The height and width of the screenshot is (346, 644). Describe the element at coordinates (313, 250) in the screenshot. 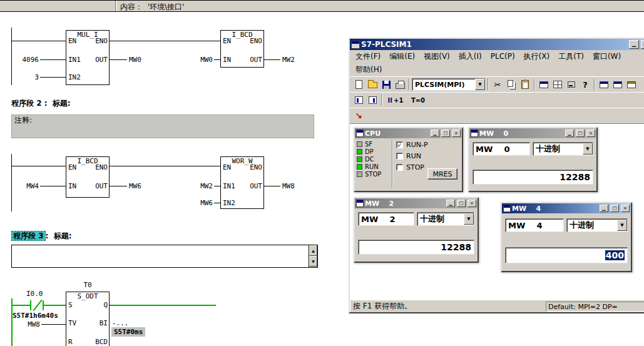

I see `scroll-up-button: ▲` at that location.